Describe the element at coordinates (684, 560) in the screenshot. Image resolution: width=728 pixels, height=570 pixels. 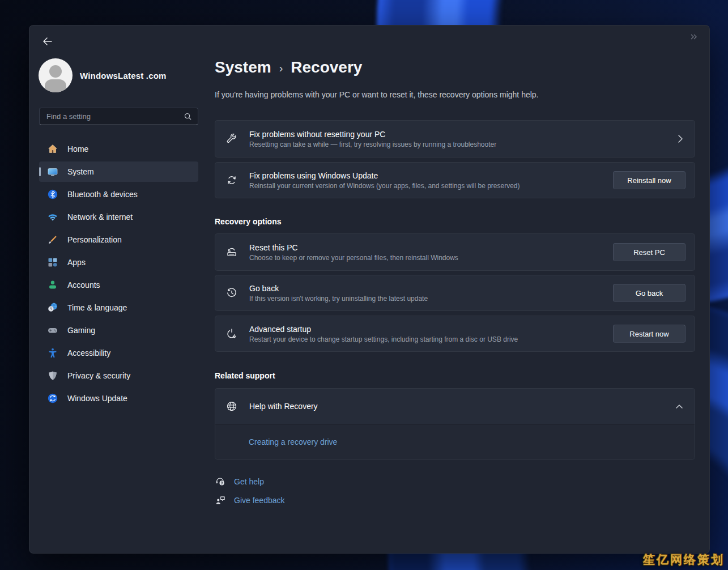
I see `watermark-text: 笙亿网络策划` at that location.